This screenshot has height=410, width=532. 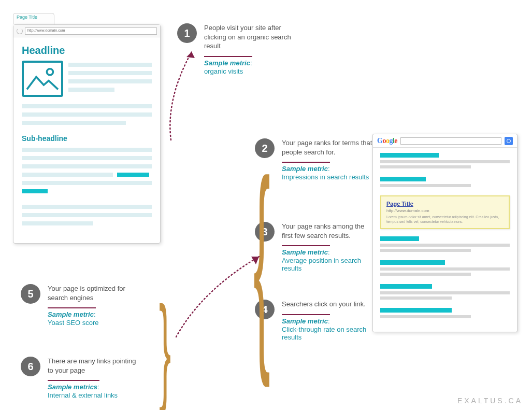 What do you see at coordinates (251, 37) in the screenshot?
I see `step-description: People visit your site after clicking on…` at bounding box center [251, 37].